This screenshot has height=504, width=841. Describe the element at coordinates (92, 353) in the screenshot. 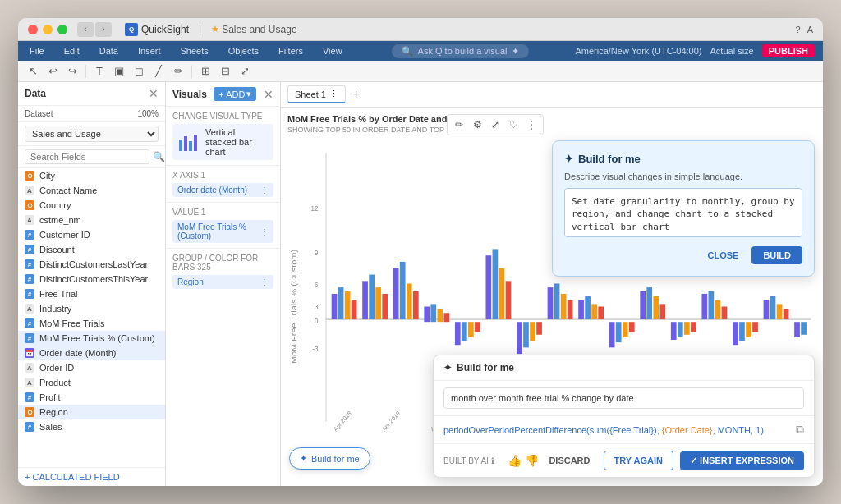

I see `field-order-date: 📅 Order date (Month)` at that location.